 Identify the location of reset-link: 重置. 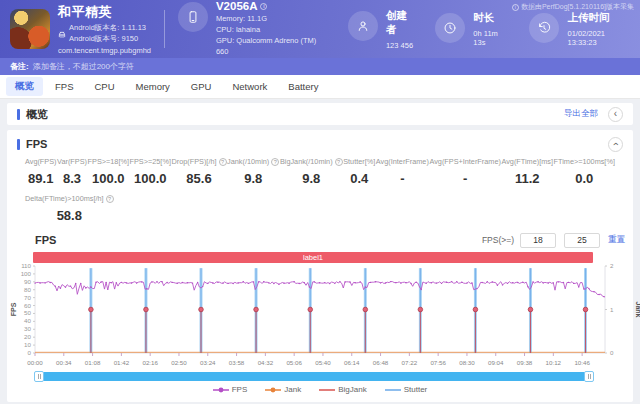
(616, 240).